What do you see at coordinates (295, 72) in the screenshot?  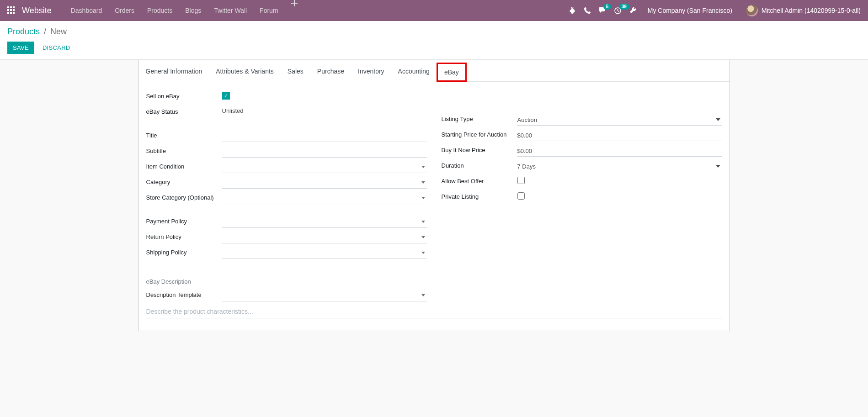 I see `tab-sales: Sales` at bounding box center [295, 72].